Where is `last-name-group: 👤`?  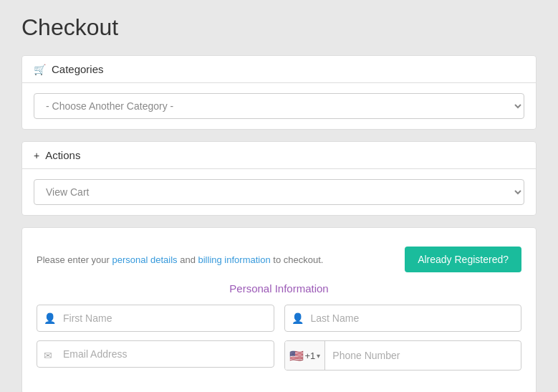 last-name-group: 👤 is located at coordinates (403, 318).